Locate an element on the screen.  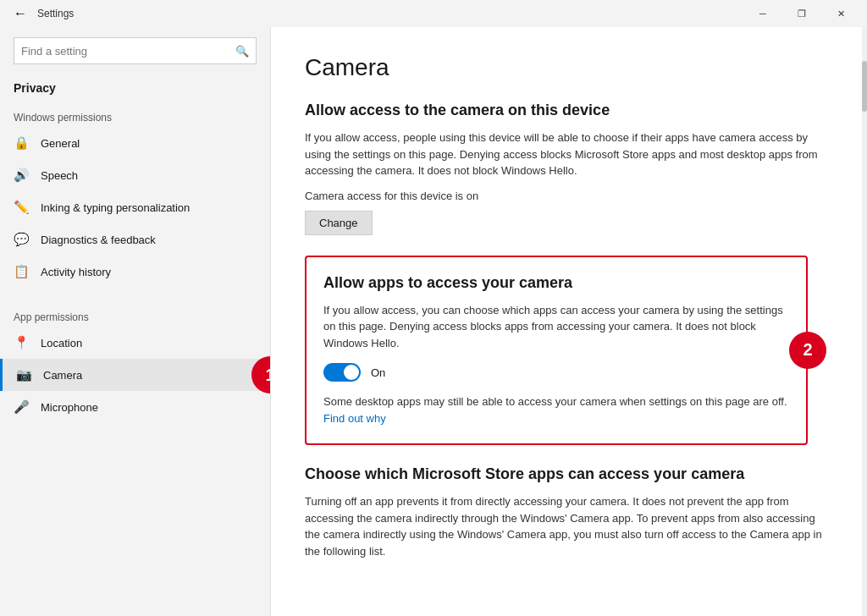
sidebar-item-label: Speech is located at coordinates (59, 176).